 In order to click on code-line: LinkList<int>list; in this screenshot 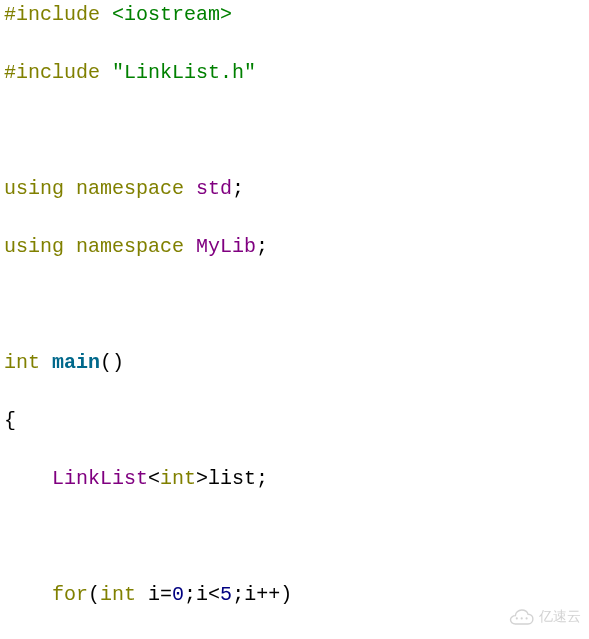, I will do `click(294, 478)`.